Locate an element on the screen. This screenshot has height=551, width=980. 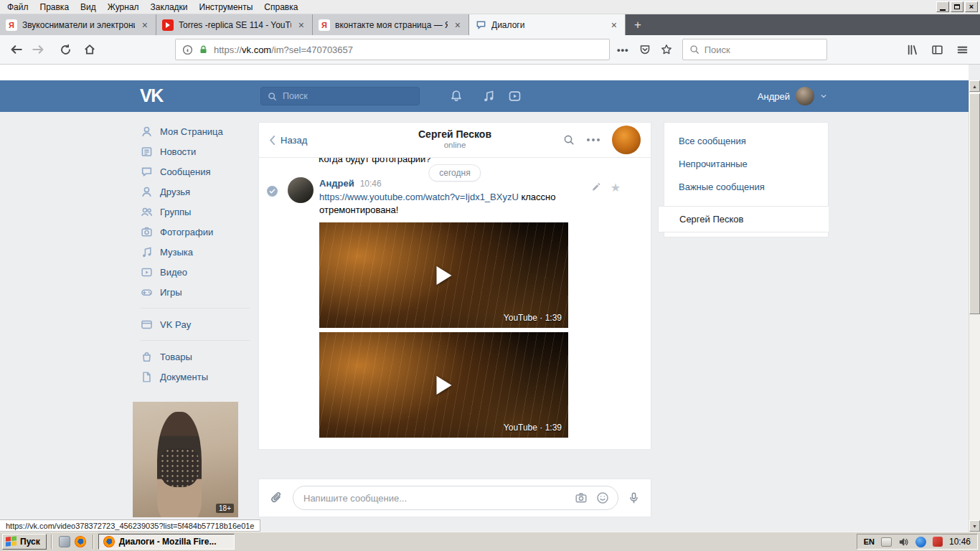
browser-search-field: Поиск is located at coordinates (755, 50).